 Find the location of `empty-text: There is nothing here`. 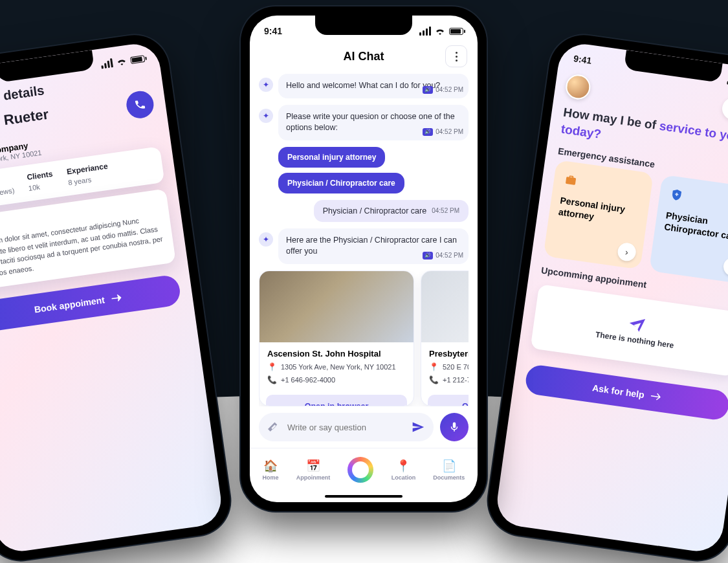

empty-text: There is nothing here is located at coordinates (634, 340).